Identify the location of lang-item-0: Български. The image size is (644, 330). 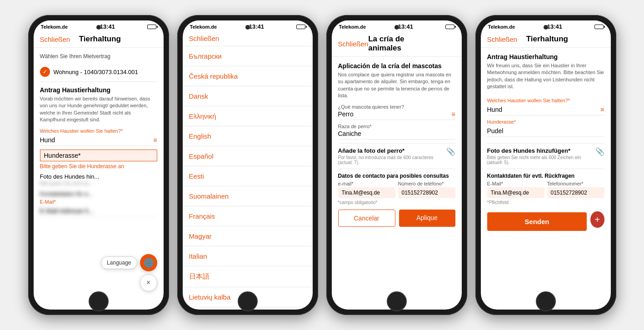
(248, 56).